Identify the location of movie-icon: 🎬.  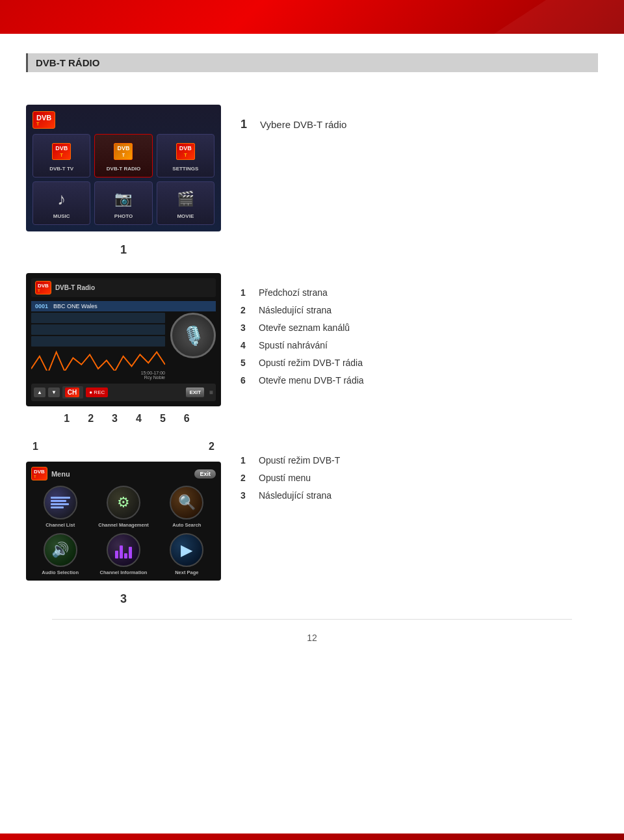
(185, 199).